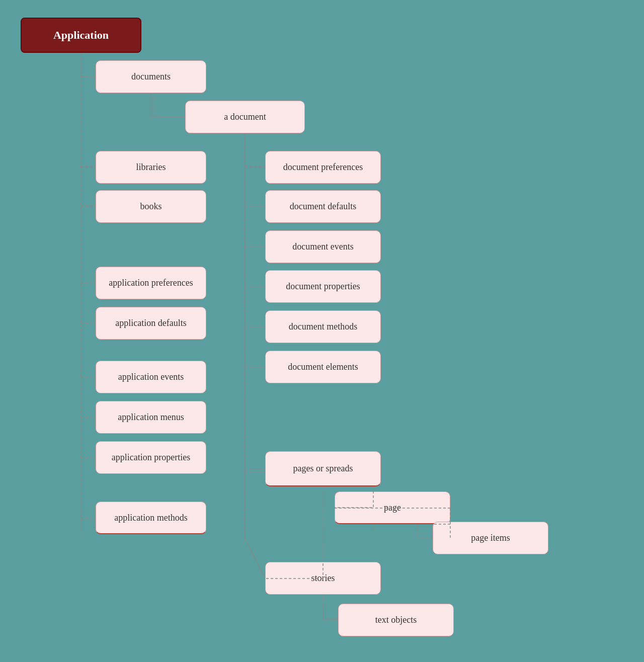  What do you see at coordinates (323, 367) in the screenshot?
I see `document-elements-node: document elements` at bounding box center [323, 367].